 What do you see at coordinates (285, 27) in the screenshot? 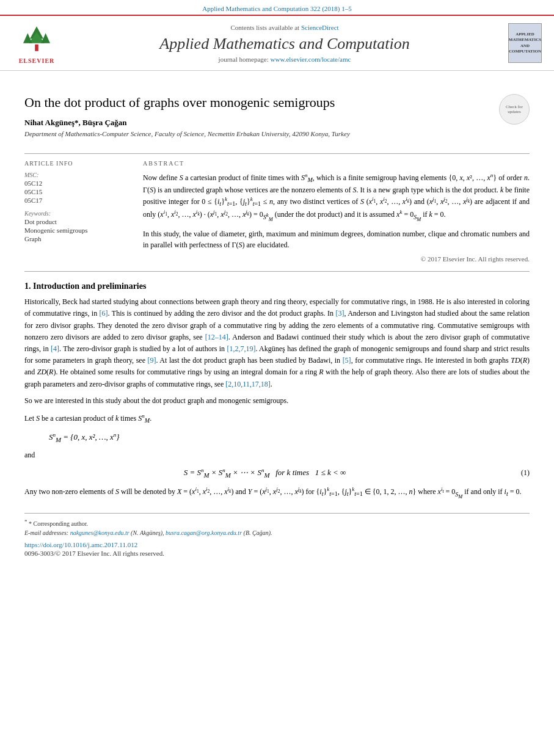
I see `sciencedirect-line: Contents lists available at ScienceDirec…` at bounding box center [285, 27].